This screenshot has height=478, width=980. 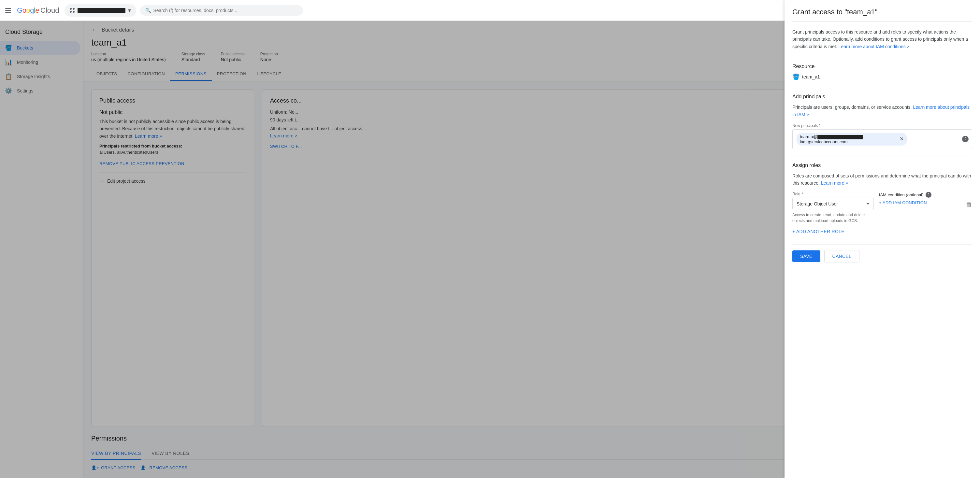 I want to click on resource-item: 🪣 team_a1, so click(x=882, y=77).